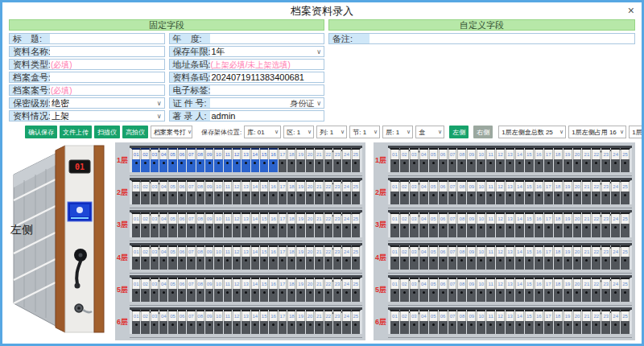 Image resolution: width=644 pixels, height=346 pixels. Describe the element at coordinates (107, 132) in the screenshot. I see `scanner-button: 扫描仪` at that location.